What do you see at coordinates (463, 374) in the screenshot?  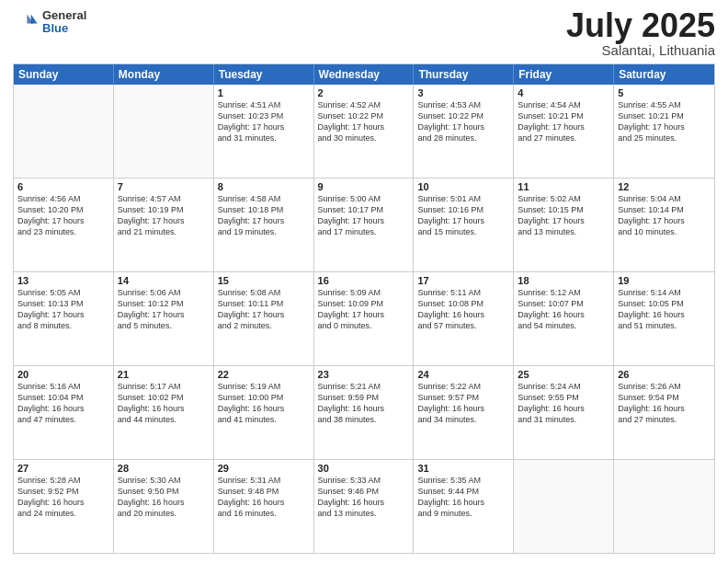 I see `day-number: 24` at bounding box center [463, 374].